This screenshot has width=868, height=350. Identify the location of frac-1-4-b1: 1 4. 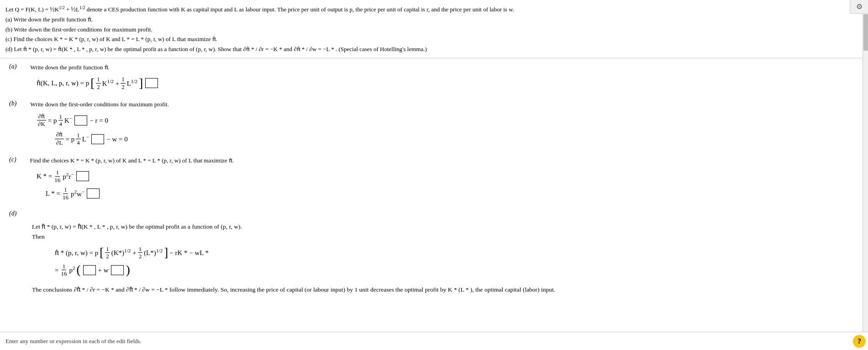
(61, 120).